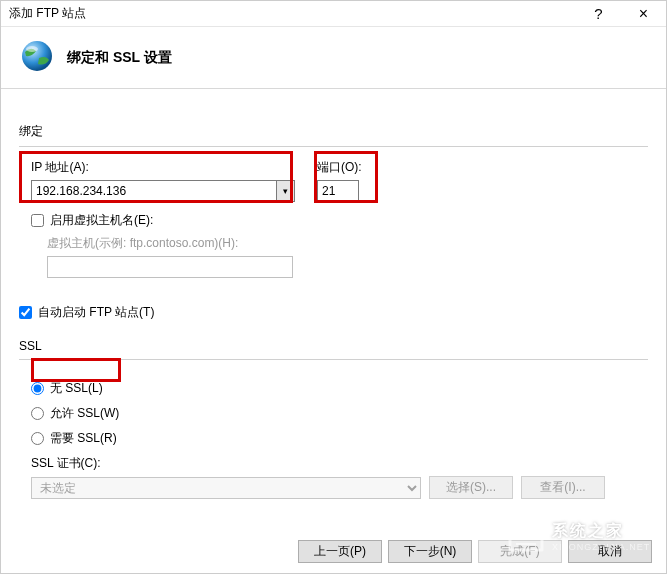 This screenshot has width=667, height=574. Describe the element at coordinates (76, 388) in the screenshot. I see `ssl-none-label: 无 SSL(L)` at that location.